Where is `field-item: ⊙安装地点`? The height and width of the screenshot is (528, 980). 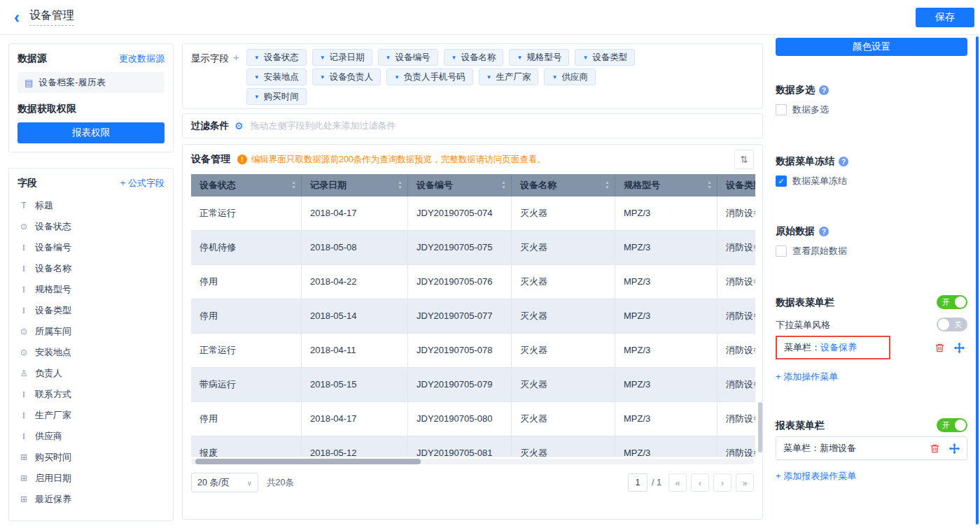 field-item: ⊙安装地点 is located at coordinates (91, 352).